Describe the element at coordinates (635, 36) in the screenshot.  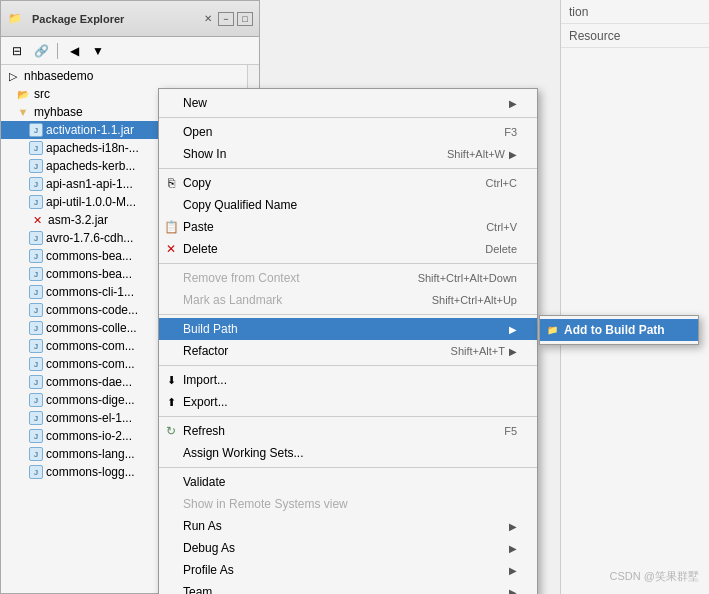
I see `right-panel-row-resource: Resource` at that location.